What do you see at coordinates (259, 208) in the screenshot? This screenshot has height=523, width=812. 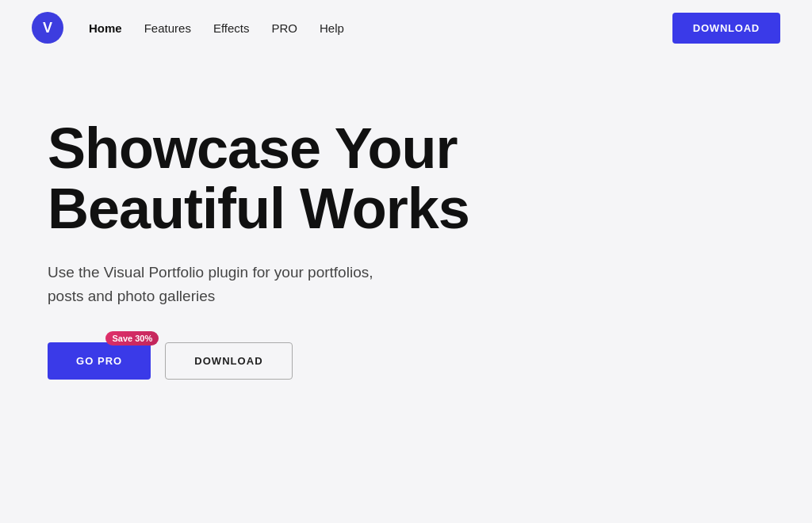 I see `hero-headline-line2: Beautiful Works` at bounding box center [259, 208].